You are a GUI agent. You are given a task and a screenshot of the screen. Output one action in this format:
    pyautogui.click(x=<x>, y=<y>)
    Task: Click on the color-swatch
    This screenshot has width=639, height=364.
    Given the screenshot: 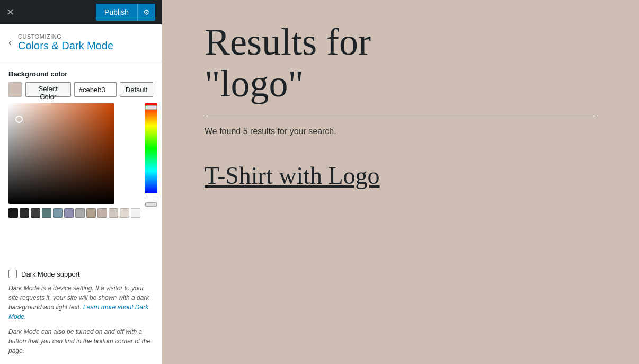 What is the action you would take?
    pyautogui.click(x=15, y=90)
    